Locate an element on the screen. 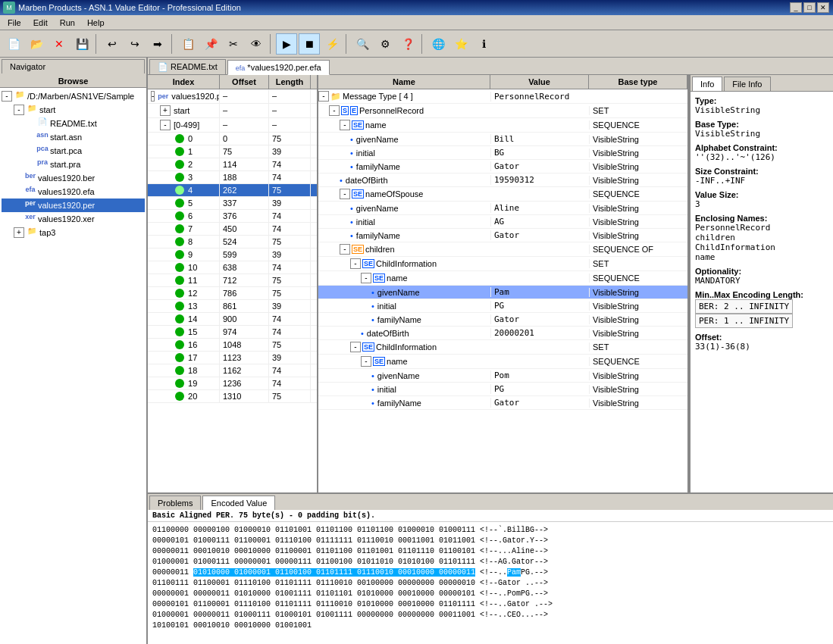  asn-row-familyname1: • familyName Gator VisibleString is located at coordinates (503, 167).